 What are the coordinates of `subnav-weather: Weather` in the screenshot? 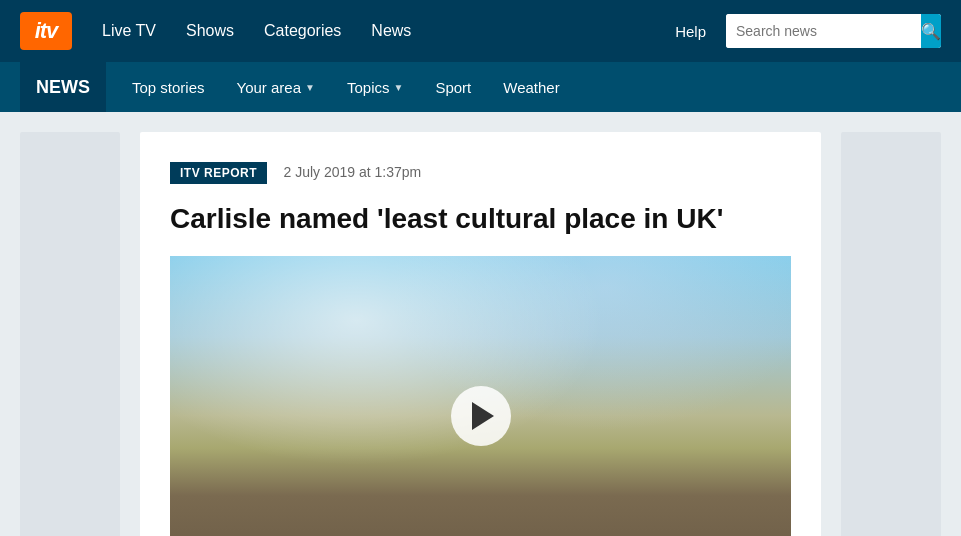 It's located at (531, 87).